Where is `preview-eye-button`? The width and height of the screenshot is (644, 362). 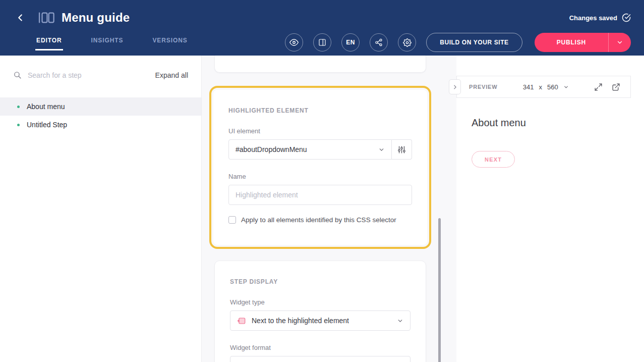
preview-eye-button is located at coordinates (294, 42).